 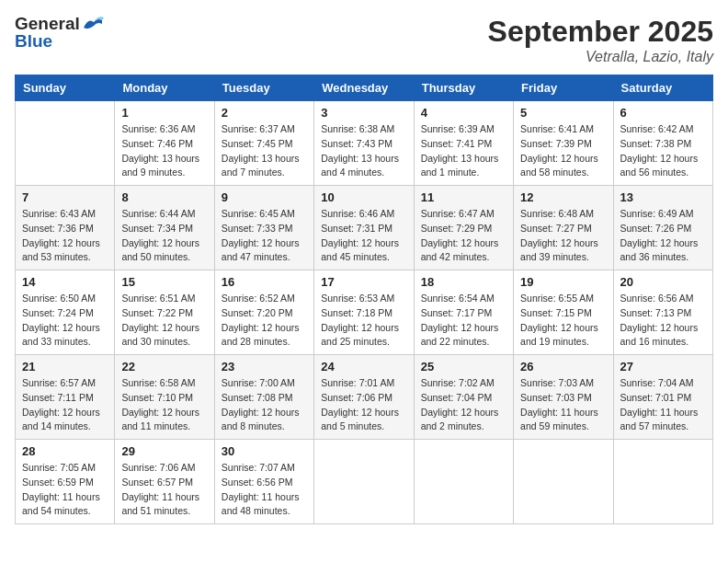 I want to click on calendar-day-cell: 10Sunrise: 6:46 AMSunset: 7:31 PMDayligh…, so click(x=364, y=228).